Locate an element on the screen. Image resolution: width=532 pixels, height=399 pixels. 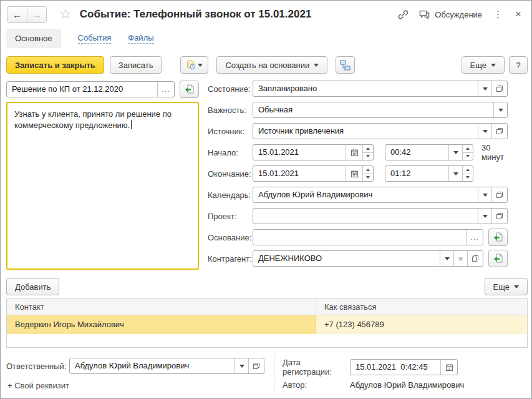
toolbar-more-button: Еще is located at coordinates (483, 65).